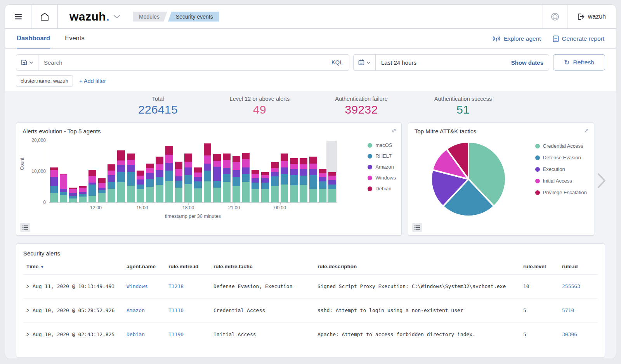 This screenshot has height=364, width=621. What do you see at coordinates (602, 181) in the screenshot?
I see `scroll-right-chevron` at bounding box center [602, 181].